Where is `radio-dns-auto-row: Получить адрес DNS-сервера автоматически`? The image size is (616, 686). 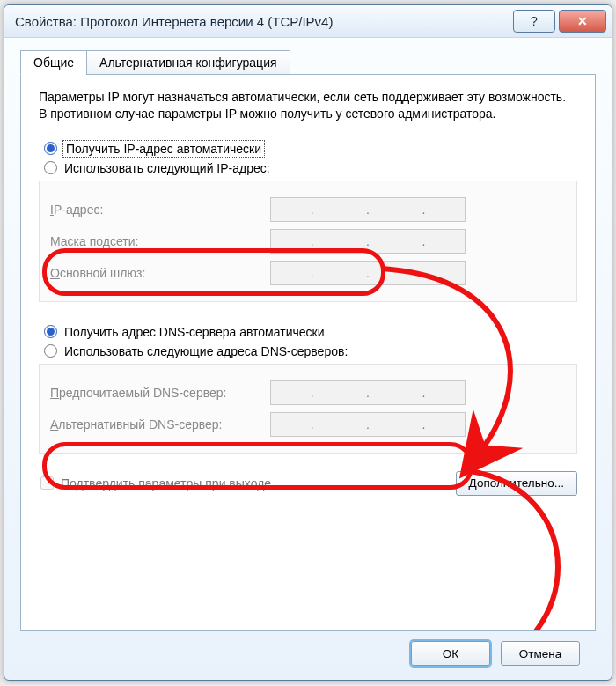
radio-dns-auto-row: Получить адрес DNS-сервера автоматически is located at coordinates (311, 332).